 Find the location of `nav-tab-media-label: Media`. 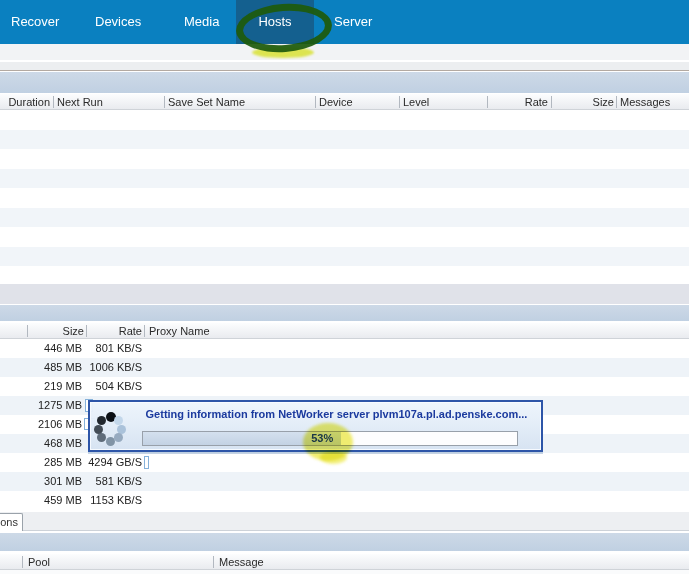

nav-tab-media-label: Media is located at coordinates (202, 22).